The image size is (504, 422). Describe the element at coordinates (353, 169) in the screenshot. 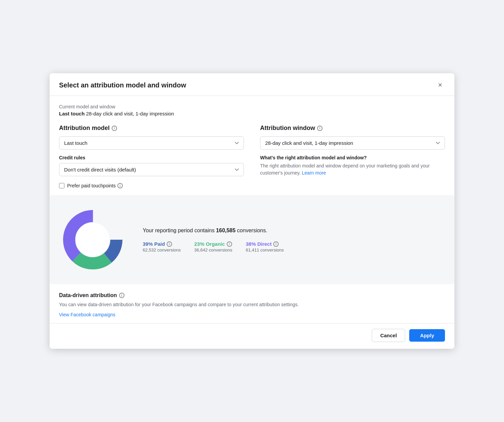

I see `right-info-text: The right attribution model and window d…` at that location.